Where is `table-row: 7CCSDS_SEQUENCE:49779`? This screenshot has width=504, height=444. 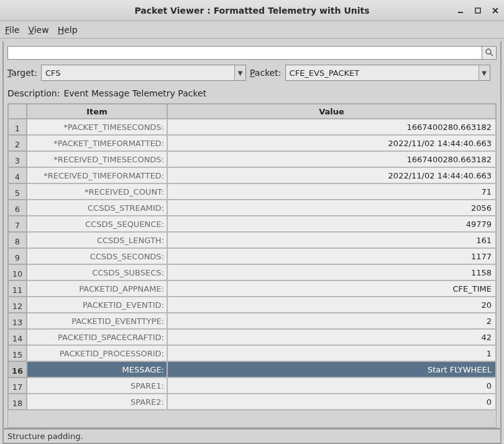
table-row: 7CCSDS_SEQUENCE:49779 is located at coordinates (252, 224).